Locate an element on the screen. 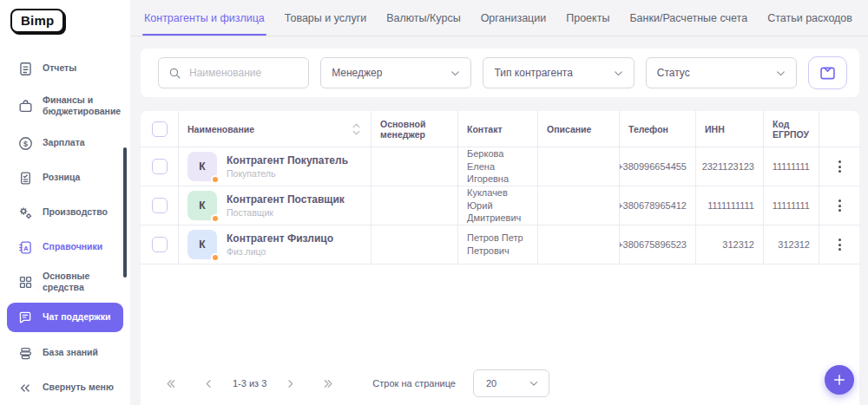 This screenshot has width=868, height=405. gears-icon is located at coordinates (26, 213).